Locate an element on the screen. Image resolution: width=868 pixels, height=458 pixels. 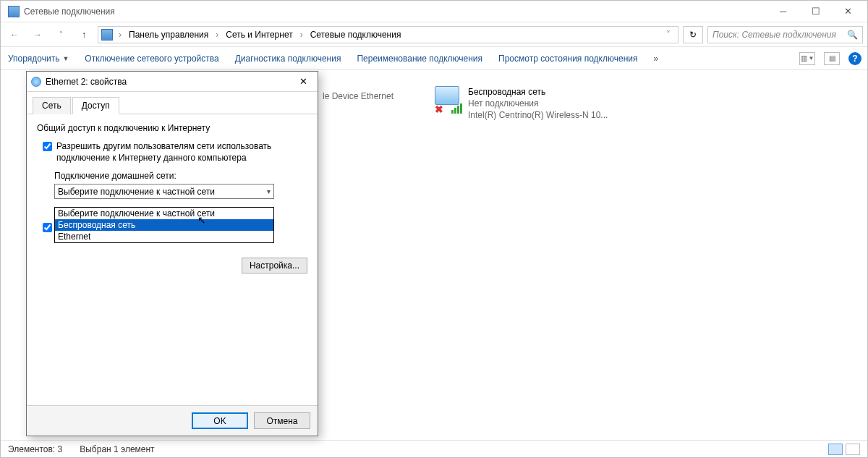
connection-item-wifi: ✖ Беспроводная сеть Нет подключения Inte… is located at coordinates (521, 104).